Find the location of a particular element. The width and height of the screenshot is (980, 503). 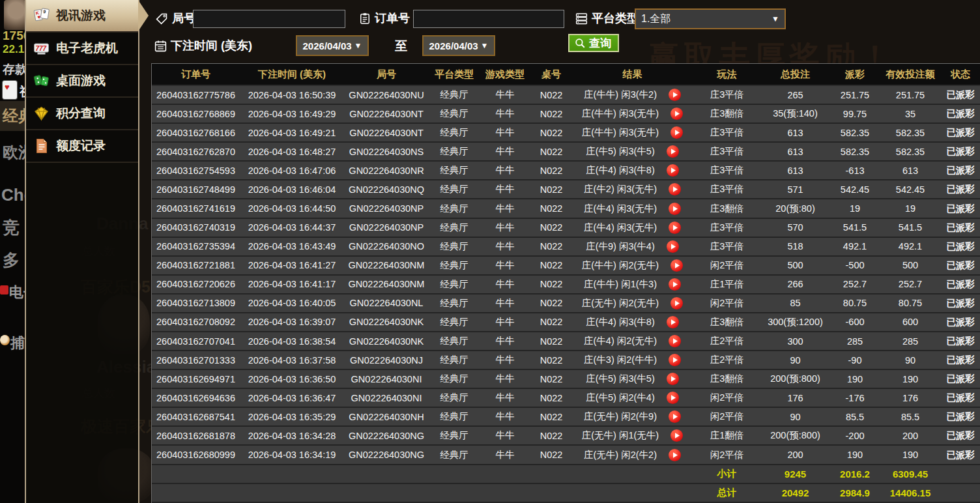

cell-valid-bet: 200 is located at coordinates (910, 437).